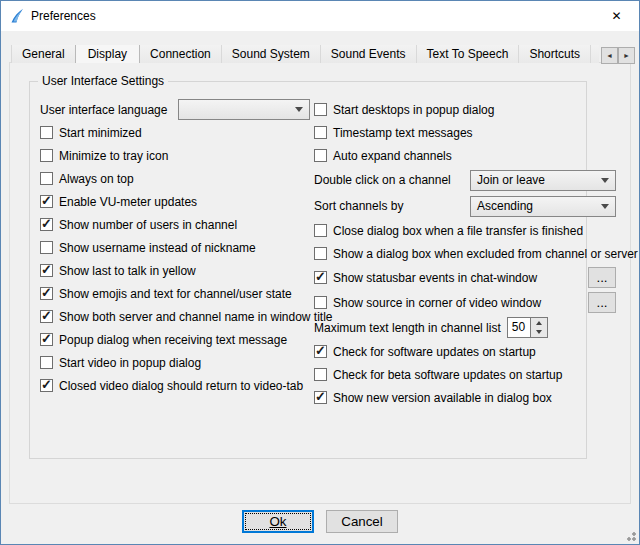  I want to click on tab-video: Video, so click(594, 54).